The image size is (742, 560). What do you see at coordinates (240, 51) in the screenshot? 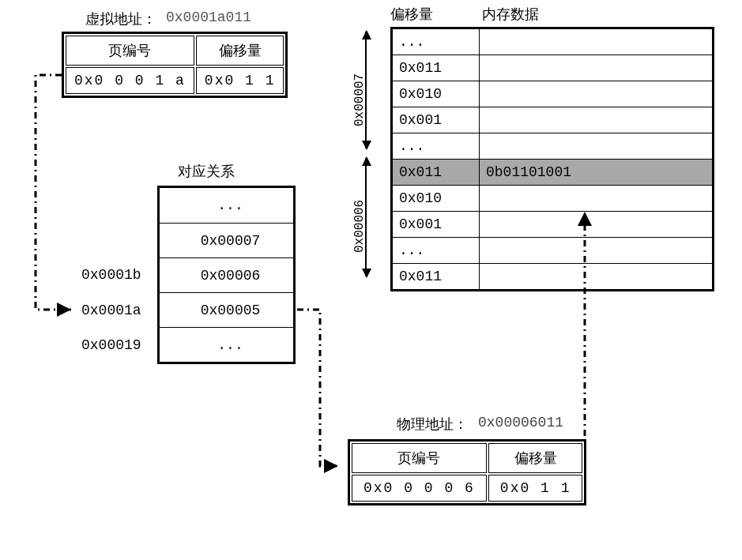
I see `va-col-offset: 偏移量` at bounding box center [240, 51].